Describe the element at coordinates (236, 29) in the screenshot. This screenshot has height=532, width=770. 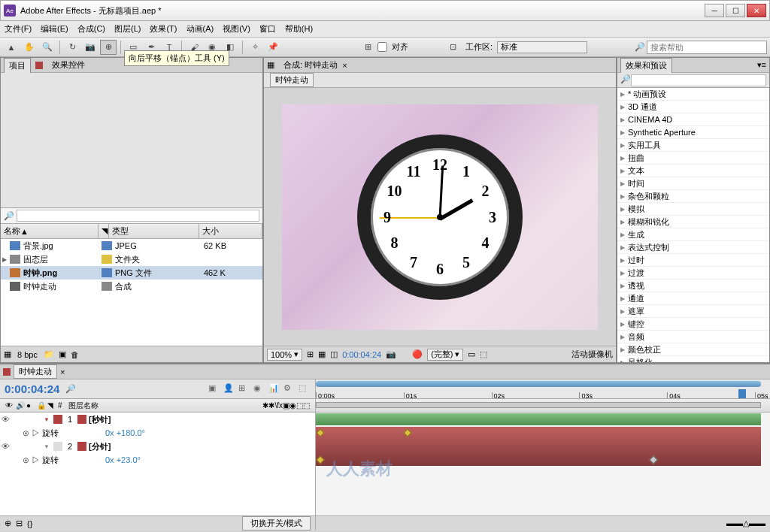
I see `menu-view: 视图(V)` at that location.